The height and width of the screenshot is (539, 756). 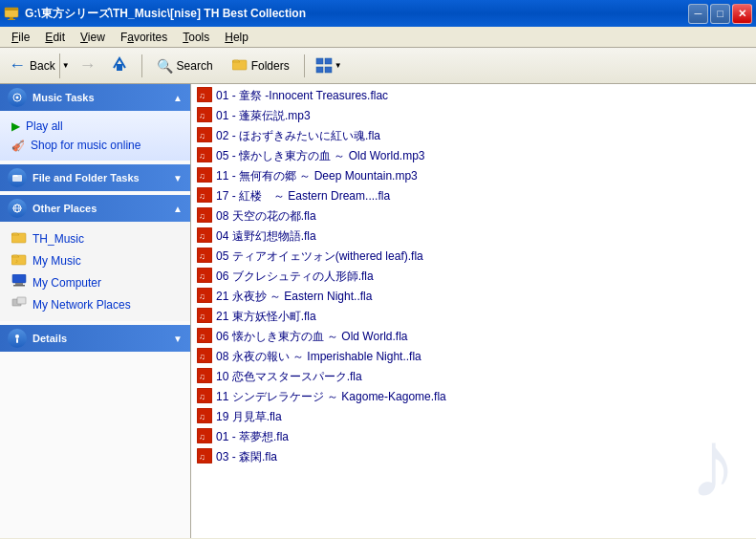 I want to click on file-item: ♫ 01 - 蓬萊伝説.mp3, so click(x=474, y=117).